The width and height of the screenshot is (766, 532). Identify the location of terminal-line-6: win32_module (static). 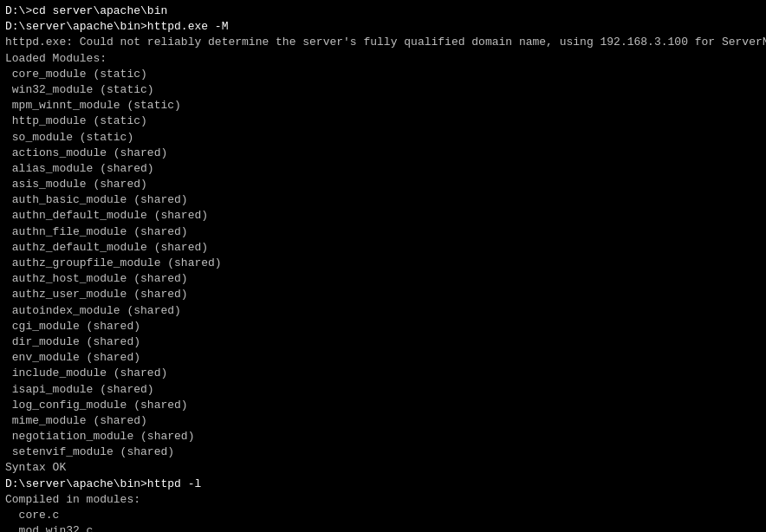
(383, 90).